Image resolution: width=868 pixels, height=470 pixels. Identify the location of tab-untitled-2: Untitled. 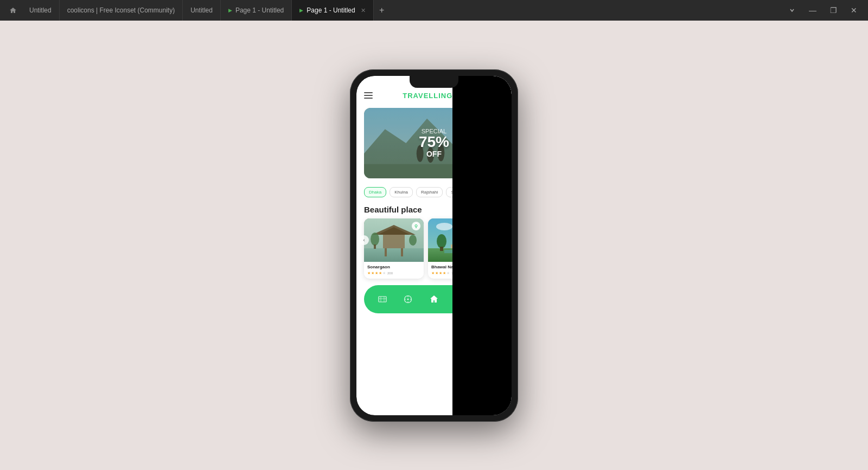
(202, 10).